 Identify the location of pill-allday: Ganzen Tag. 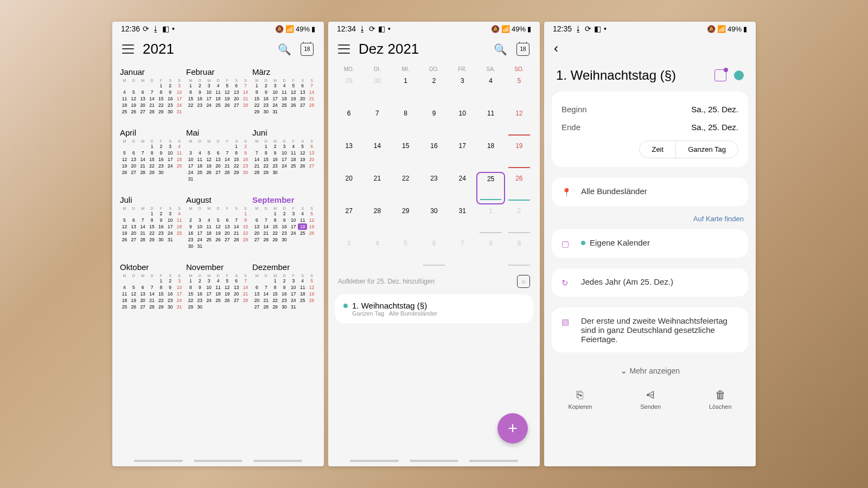
(706, 150).